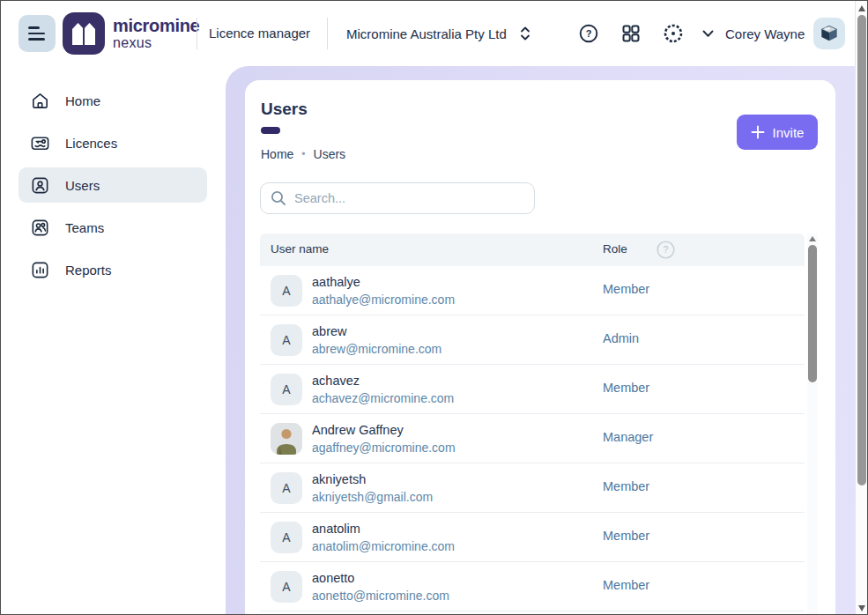  Describe the element at coordinates (615, 248) in the screenshot. I see `column-header-role: Role` at that location.